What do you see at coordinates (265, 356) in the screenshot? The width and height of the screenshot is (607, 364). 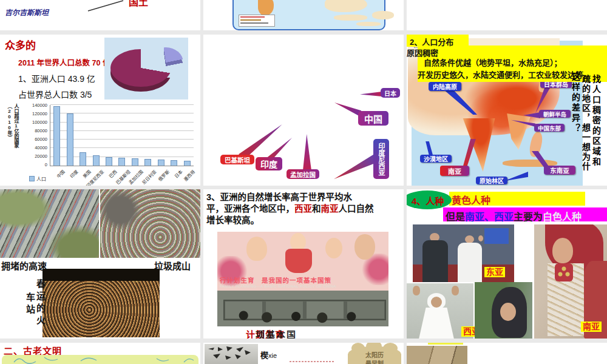 I see `wedge-char: 楔` at bounding box center [265, 356].